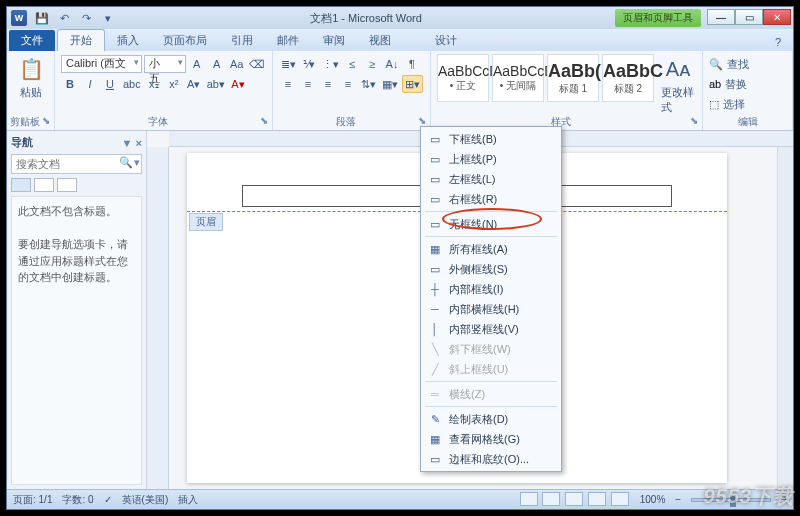 Image resolution: width=800 pixels, height=516 pixels. Describe the element at coordinates (70, 84) in the screenshot. I see `bold-button: B` at that location.